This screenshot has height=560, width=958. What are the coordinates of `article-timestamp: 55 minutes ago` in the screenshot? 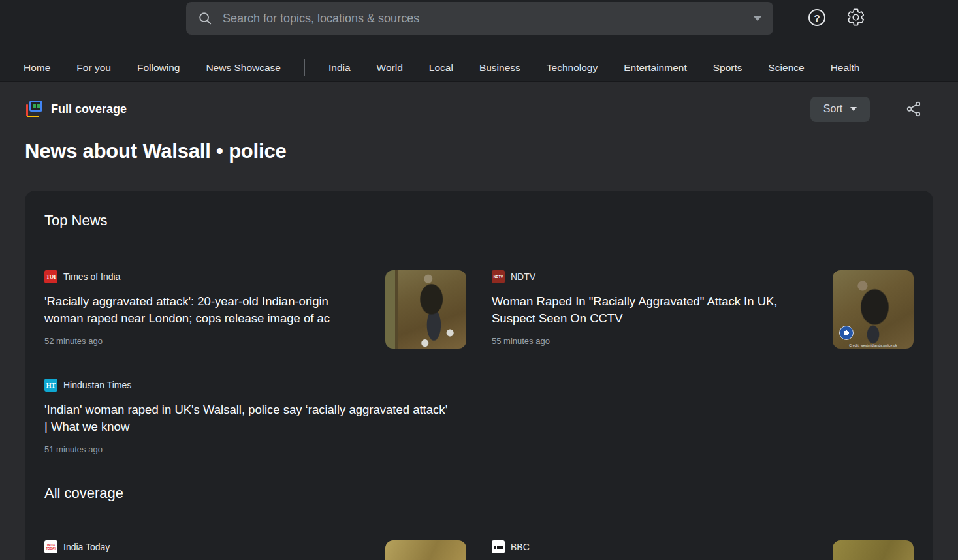 It's located at (650, 341).